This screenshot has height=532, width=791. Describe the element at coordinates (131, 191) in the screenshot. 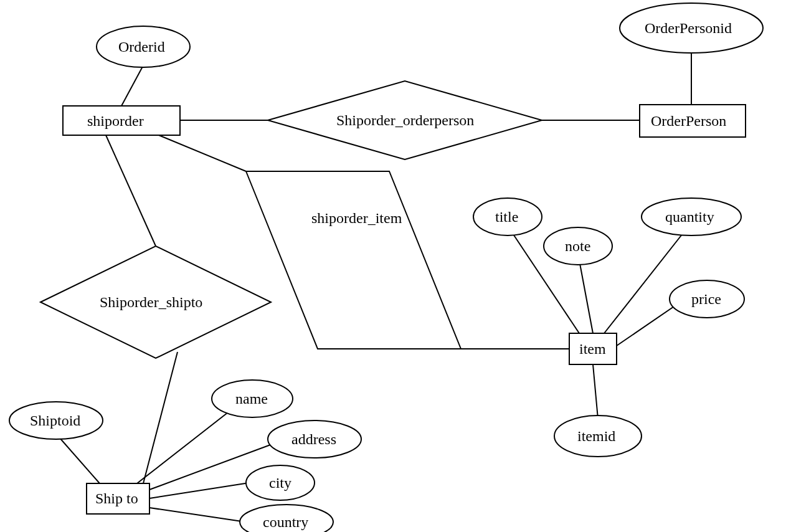

I see `edge-shiporder-rel-shipto` at that location.